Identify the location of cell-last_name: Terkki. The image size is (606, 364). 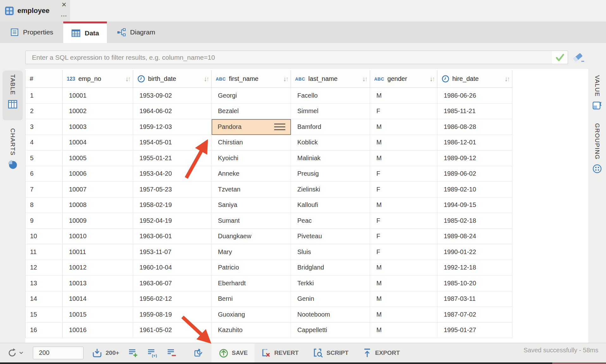
(331, 283).